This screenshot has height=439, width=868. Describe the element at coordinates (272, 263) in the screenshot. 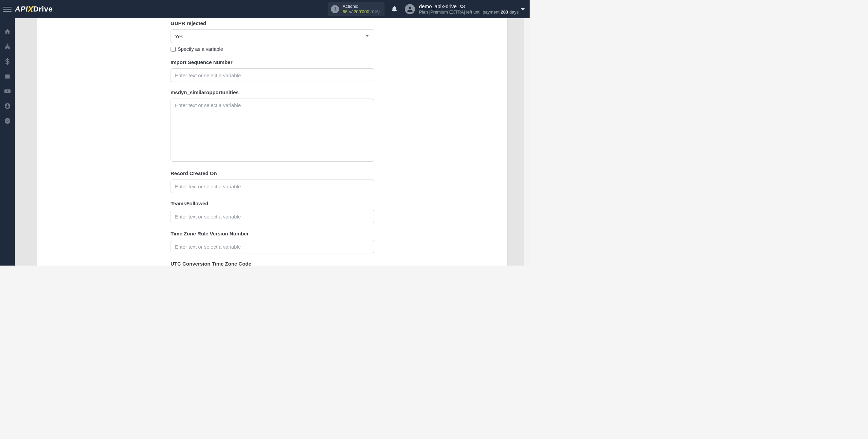

I see `field-utc: UTC Conversion Time Zone Code` at that location.